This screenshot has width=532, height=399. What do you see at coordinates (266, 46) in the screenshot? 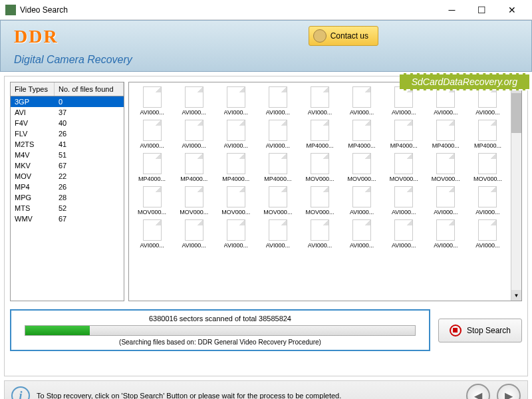
I see `header-banner: DDR Digital Camera Recovery Contact us` at bounding box center [266, 46].